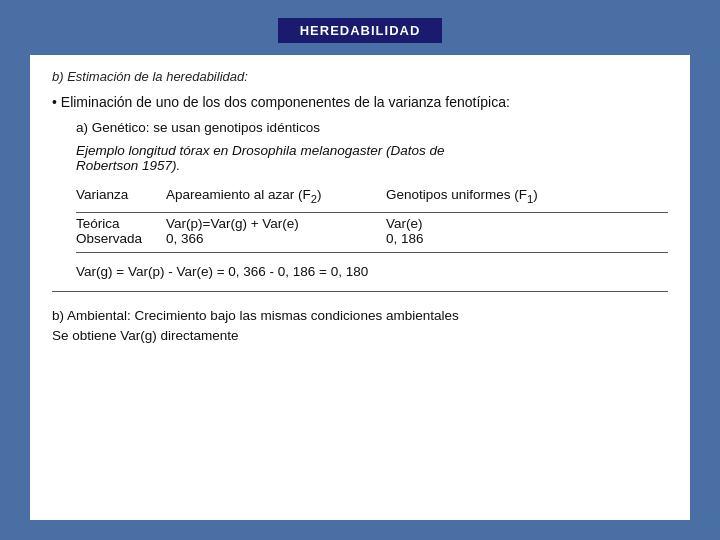 The height and width of the screenshot is (540, 720). I want to click on header-col1: Varianza, so click(121, 196).